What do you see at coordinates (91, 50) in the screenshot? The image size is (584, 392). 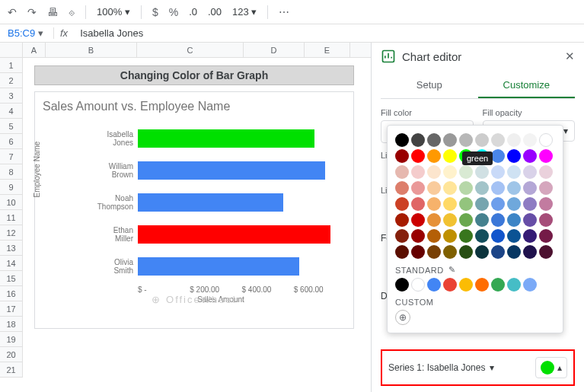 I see `col-header: B` at bounding box center [91, 50].